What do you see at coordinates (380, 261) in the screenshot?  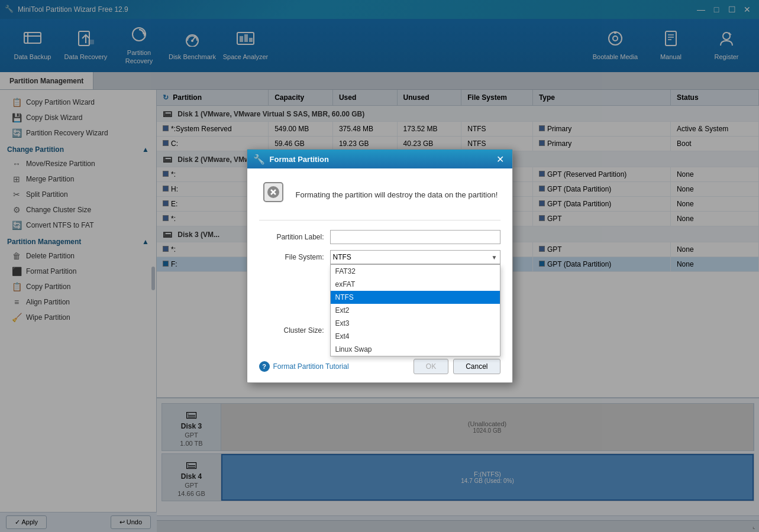 I see `modal-body: Formating the partition will destroy the…` at bounding box center [380, 261].